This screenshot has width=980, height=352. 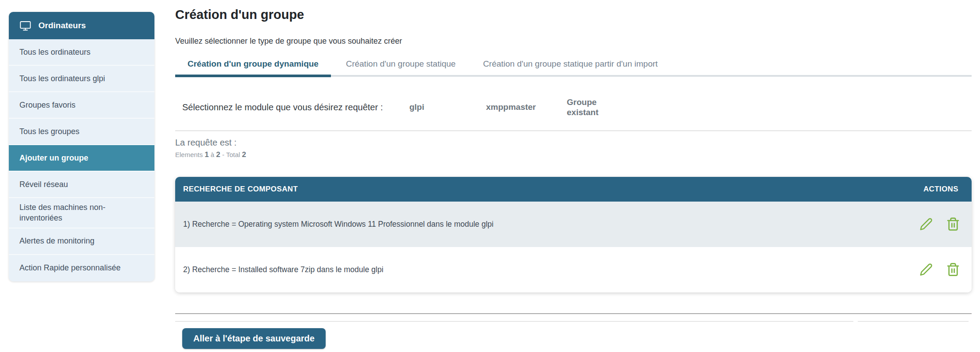 I want to click on sidebar-item-label: Tous les ordinateurs glpi, so click(x=62, y=79).